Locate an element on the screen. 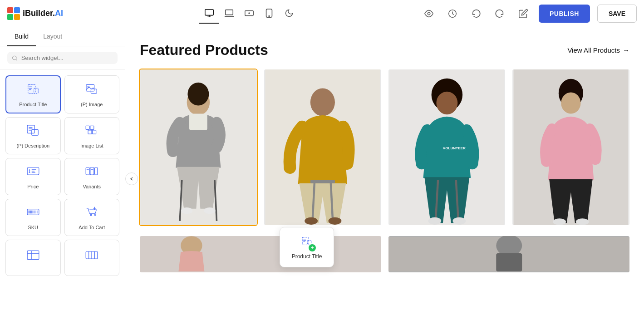 Image resolution: width=644 pixels, height=330 pixels. widget-price-label: Price is located at coordinates (33, 187).